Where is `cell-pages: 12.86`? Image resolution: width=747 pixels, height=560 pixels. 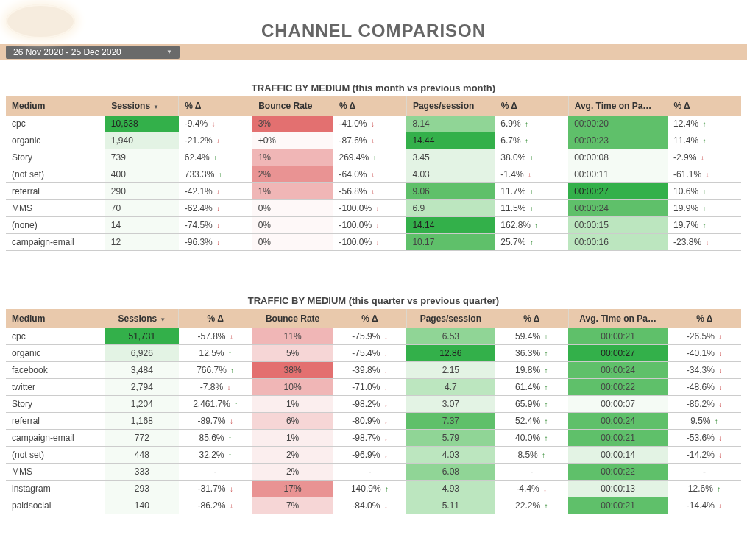 cell-pages: 12.86 is located at coordinates (450, 353).